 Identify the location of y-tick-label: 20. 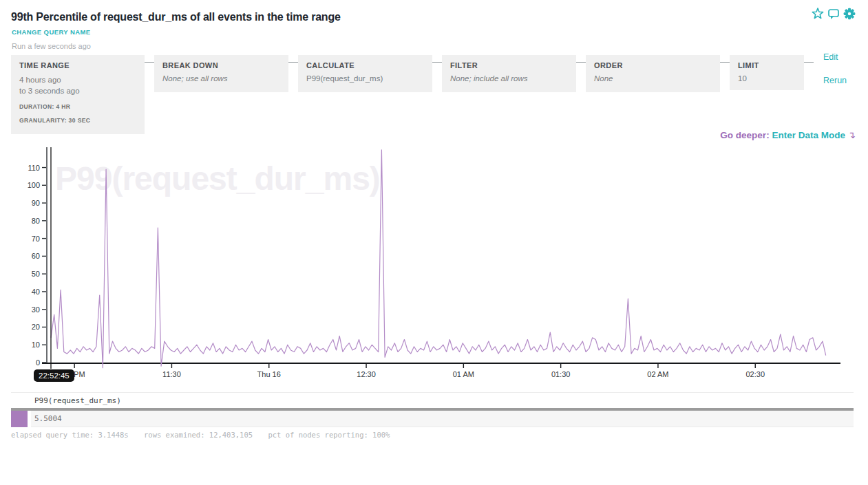
(36, 327).